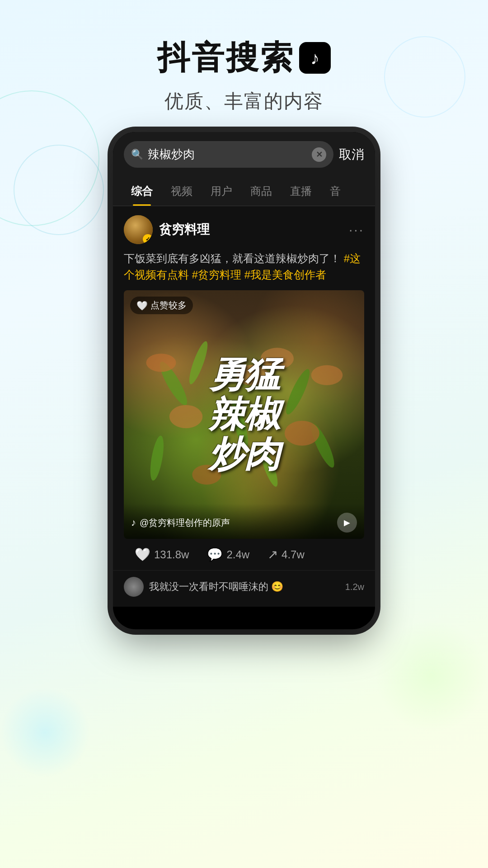 Image resolution: width=488 pixels, height=868 pixels. Describe the element at coordinates (315, 58) in the screenshot. I see `tiktok-note-icon: ♪` at that location.